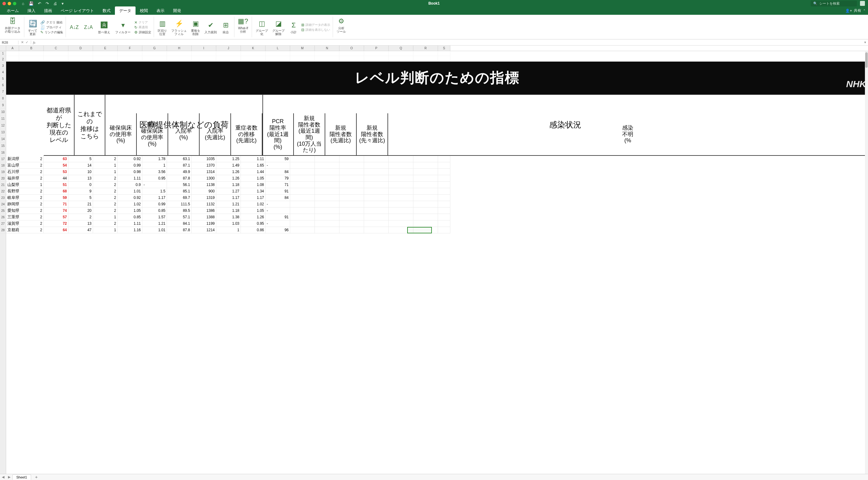 The height and width of the screenshot is (480, 868). What do you see at coordinates (204, 211) in the screenshot?
I see `cell: 1386` at bounding box center [204, 211].